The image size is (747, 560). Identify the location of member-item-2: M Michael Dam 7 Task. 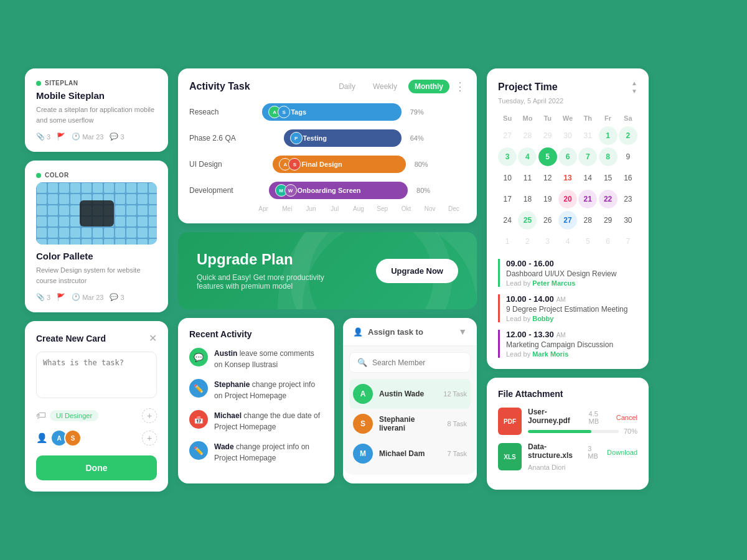
(410, 454).